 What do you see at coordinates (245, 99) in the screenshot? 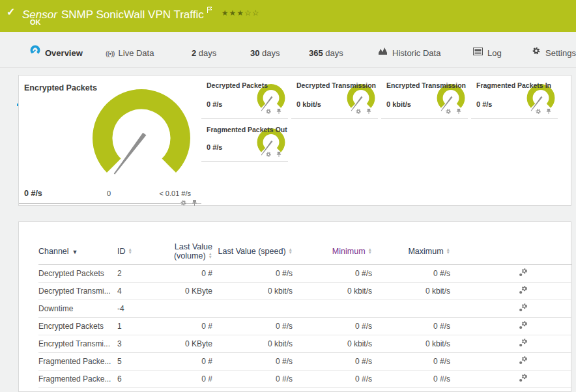
I see `gauge-tile-decrypted-packets: Decrypted Packets 0 #/s` at bounding box center [245, 99].